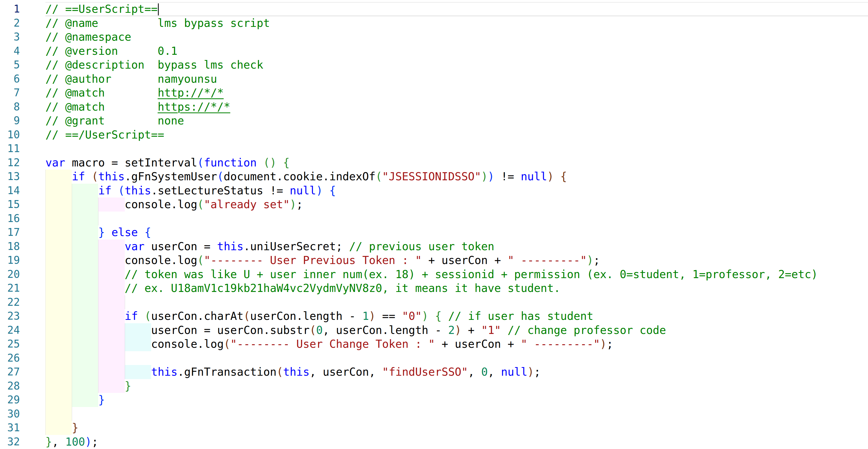 The height and width of the screenshot is (449, 868). What do you see at coordinates (385, 330) in the screenshot?
I see `code-token: , userCon.length -` at bounding box center [385, 330].